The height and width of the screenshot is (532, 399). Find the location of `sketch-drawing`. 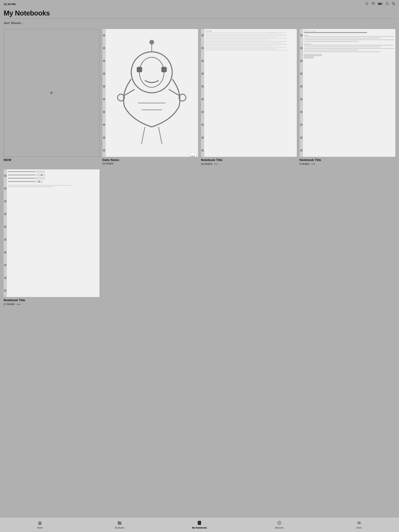

sketch-drawing is located at coordinates (152, 93).